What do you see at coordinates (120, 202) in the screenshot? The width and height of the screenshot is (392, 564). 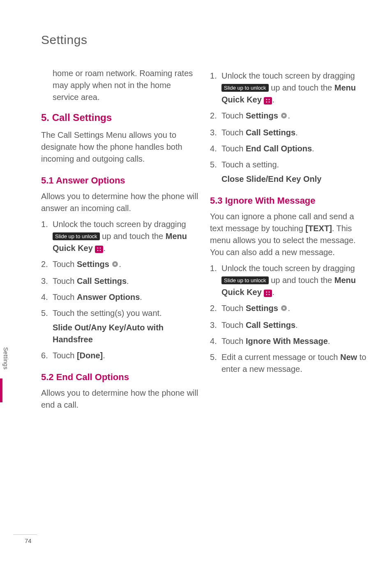 I see `answer-options-desc: Allows you to determine how the phone wi…` at bounding box center [120, 202].